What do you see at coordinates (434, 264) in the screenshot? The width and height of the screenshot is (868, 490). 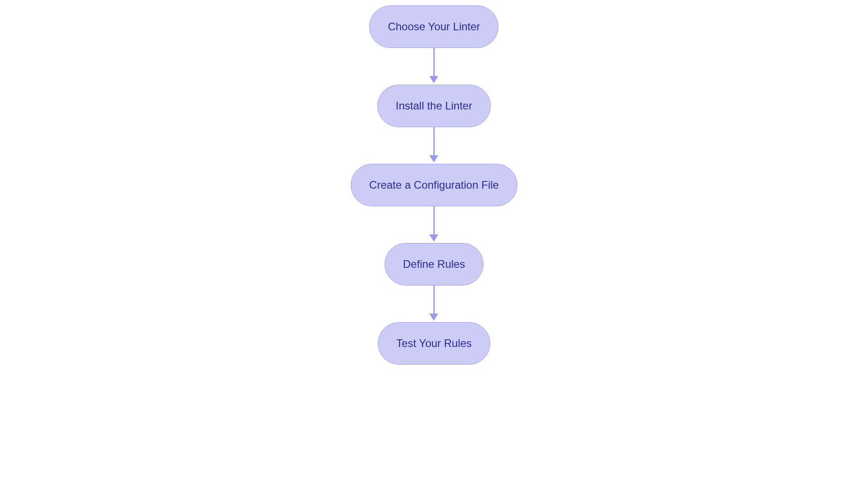 I see `flowchart-node-4: Define Rules` at bounding box center [434, 264].